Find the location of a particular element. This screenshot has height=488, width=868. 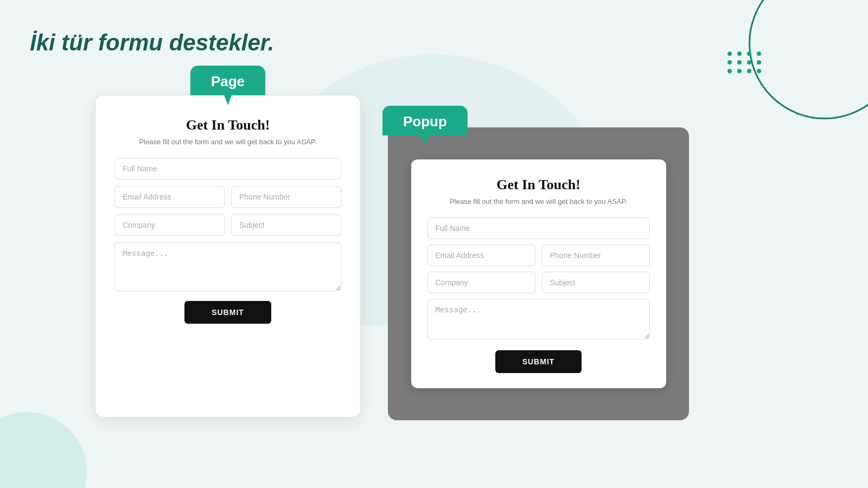

page-full-name-input is located at coordinates (228, 169).